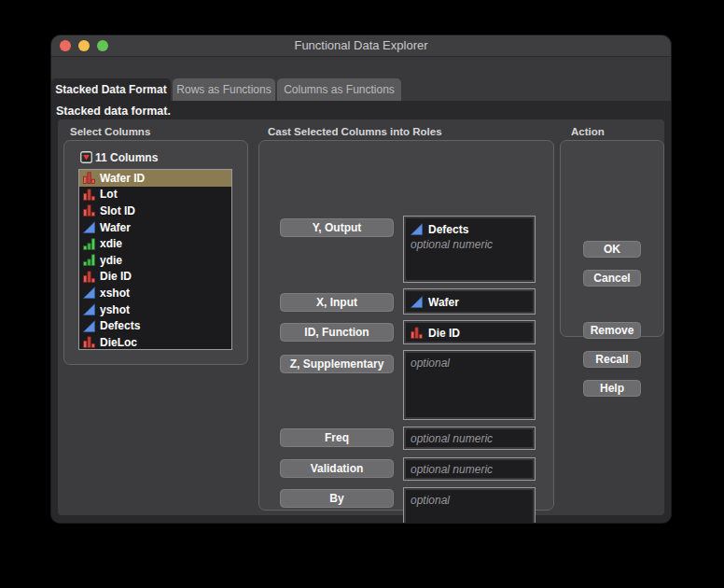 Image resolution: width=724 pixels, height=588 pixels. What do you see at coordinates (337, 498) in the screenshot?
I see `by-role-button: By` at bounding box center [337, 498].